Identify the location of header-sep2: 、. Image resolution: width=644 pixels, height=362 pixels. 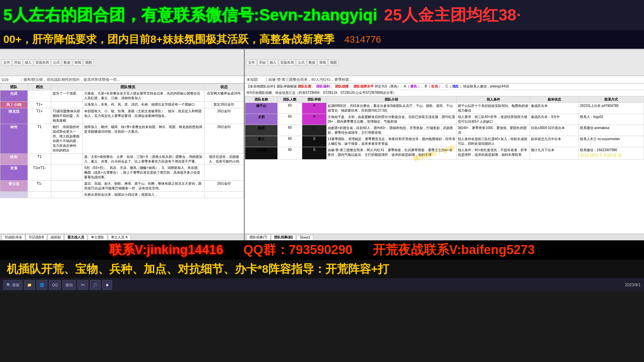
(332, 86).